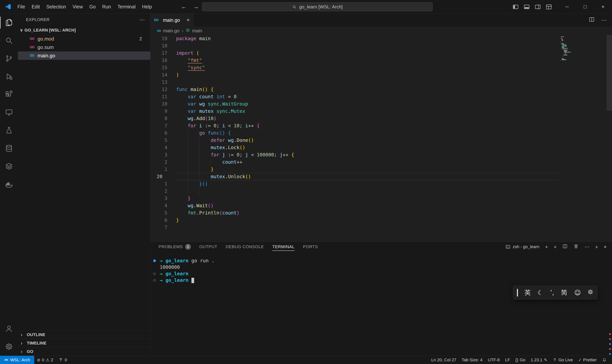 The width and height of the screenshot is (612, 364). What do you see at coordinates (381, 126) in the screenshot?
I see `code-line: 7 for i := 0; i < 10; i++ {` at bounding box center [381, 126].